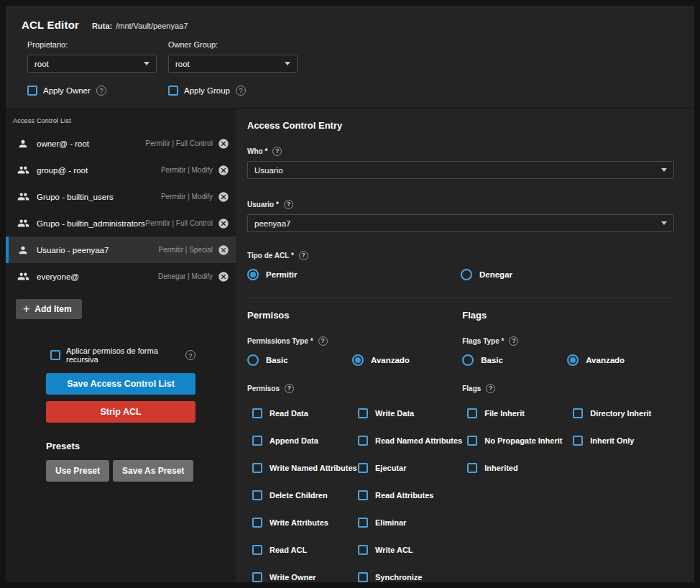 The width and height of the screenshot is (700, 588). Describe the element at coordinates (410, 413) in the screenshot. I see `permission-checkbox-row: Write Data` at that location.